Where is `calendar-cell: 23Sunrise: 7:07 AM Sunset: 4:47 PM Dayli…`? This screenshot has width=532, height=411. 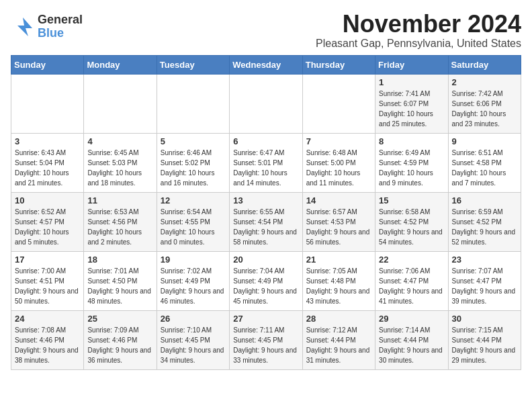 calendar-cell: 23Sunrise: 7:07 AM Sunset: 4:47 PM Dayli… is located at coordinates (484, 281).